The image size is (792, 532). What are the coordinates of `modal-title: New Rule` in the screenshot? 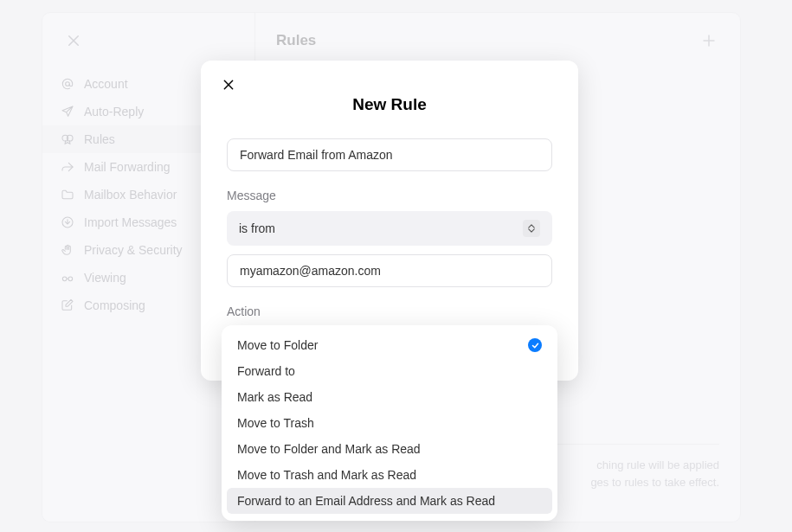 It's located at (390, 105).